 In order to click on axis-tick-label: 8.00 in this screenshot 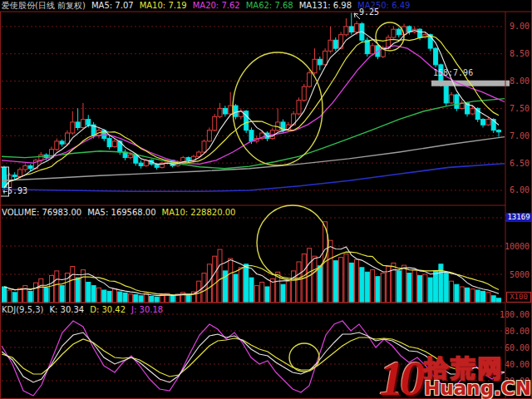, I will do `click(520, 81)`.